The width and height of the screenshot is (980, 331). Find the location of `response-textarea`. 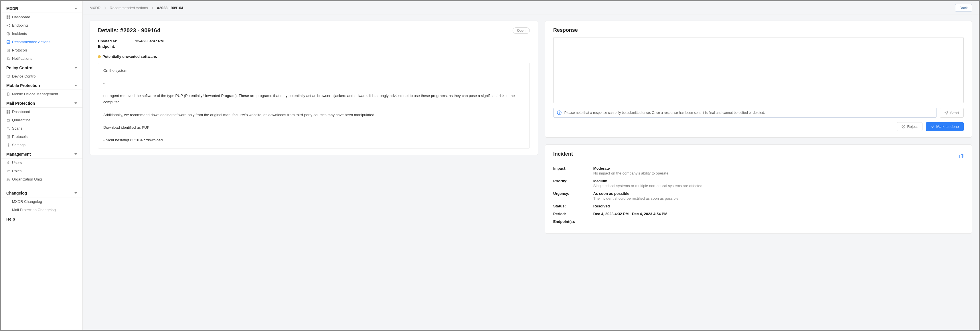

response-textarea is located at coordinates (759, 70).